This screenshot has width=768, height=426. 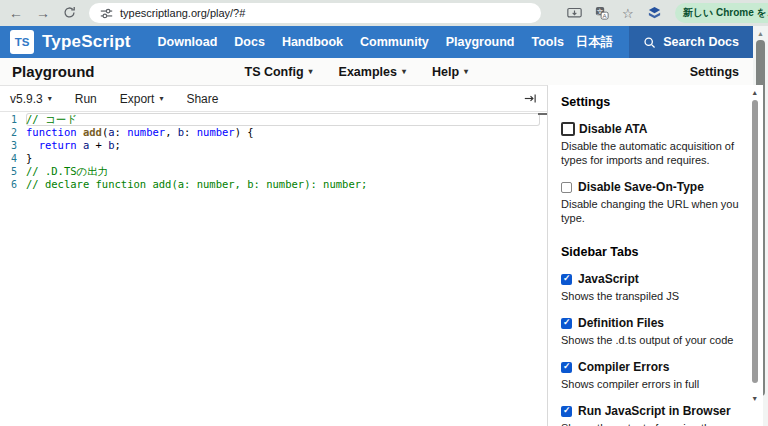 I want to click on checkbox-definition-files, so click(x=566, y=324).